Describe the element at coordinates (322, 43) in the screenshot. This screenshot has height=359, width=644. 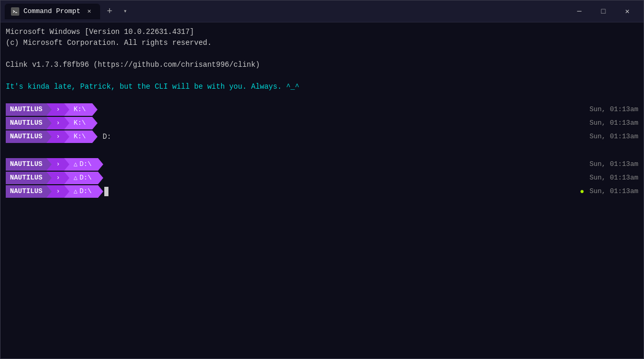
I see `terminal-line-2: (c) Microsoft Corporation. All rights re…` at that location.